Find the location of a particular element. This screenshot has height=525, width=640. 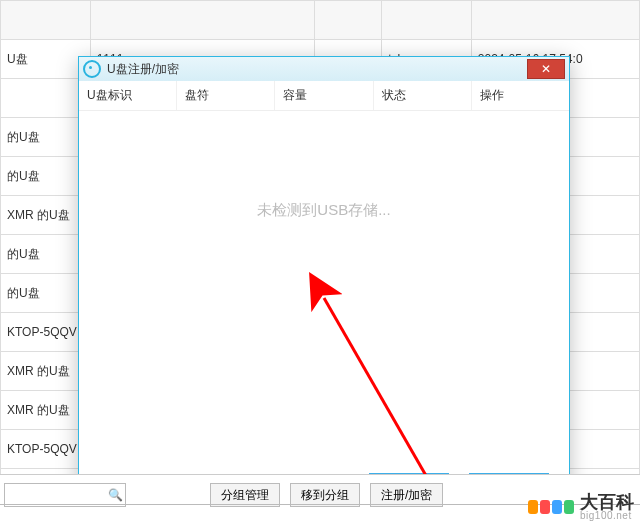

col-drive: 盘符 is located at coordinates (226, 96).